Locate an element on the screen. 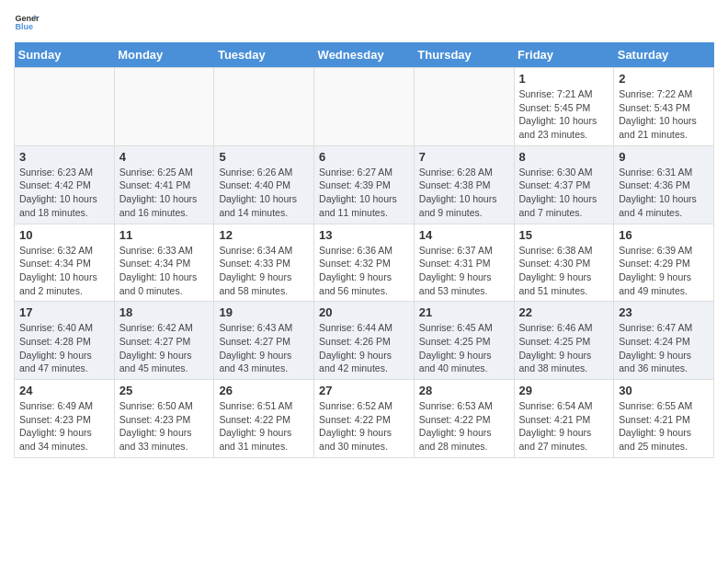  day-info: Sunrise: 6:44 AM Sunset: 4:26 PM Dayligh… is located at coordinates (364, 348).